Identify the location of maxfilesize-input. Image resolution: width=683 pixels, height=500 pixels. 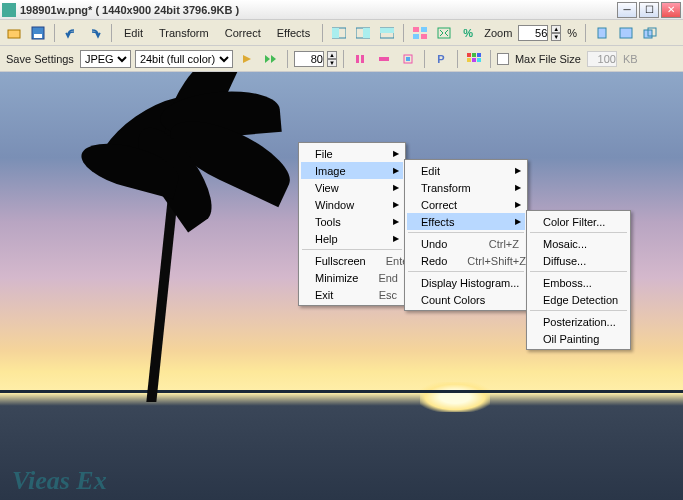
(602, 59).